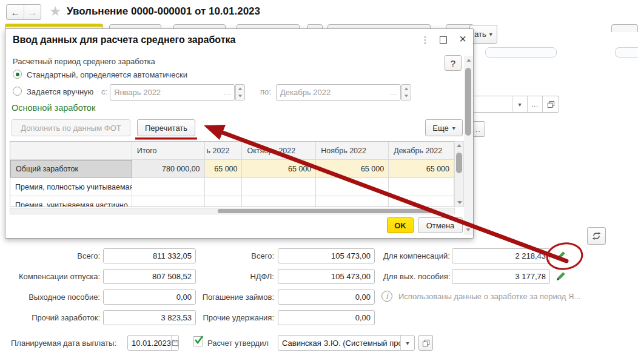 This screenshot has height=364, width=638. What do you see at coordinates (166, 92) in the screenshot?
I see `from-value: Январь 2022` at bounding box center [166, 92].